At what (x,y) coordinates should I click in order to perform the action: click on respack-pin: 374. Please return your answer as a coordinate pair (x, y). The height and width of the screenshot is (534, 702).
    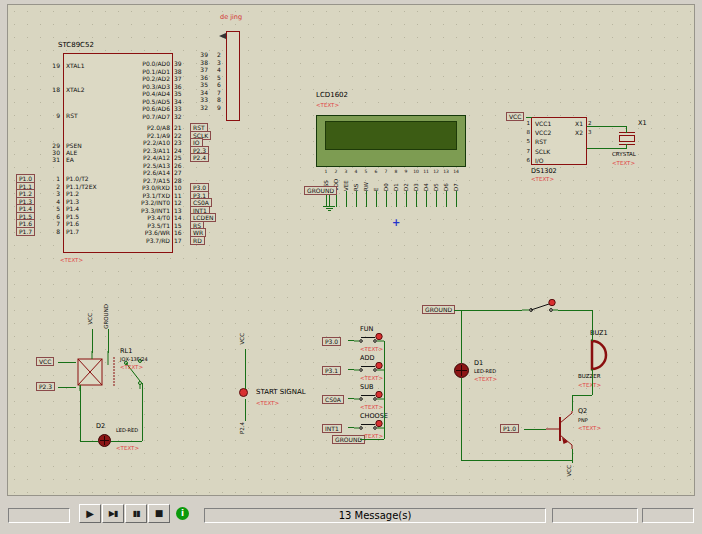
    Looking at the image, I should click on (208, 70).